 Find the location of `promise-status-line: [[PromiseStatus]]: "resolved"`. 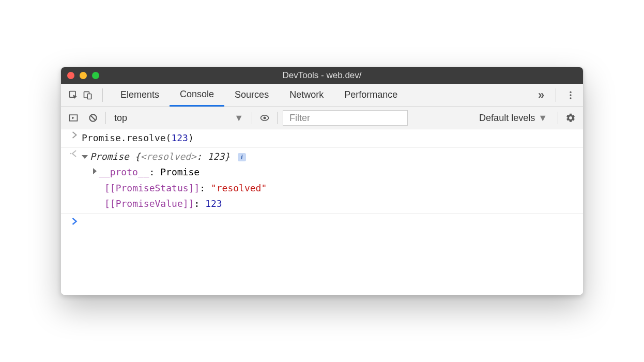

promise-status-line: [[PromiseStatus]]: "resolved" is located at coordinates (329, 188).